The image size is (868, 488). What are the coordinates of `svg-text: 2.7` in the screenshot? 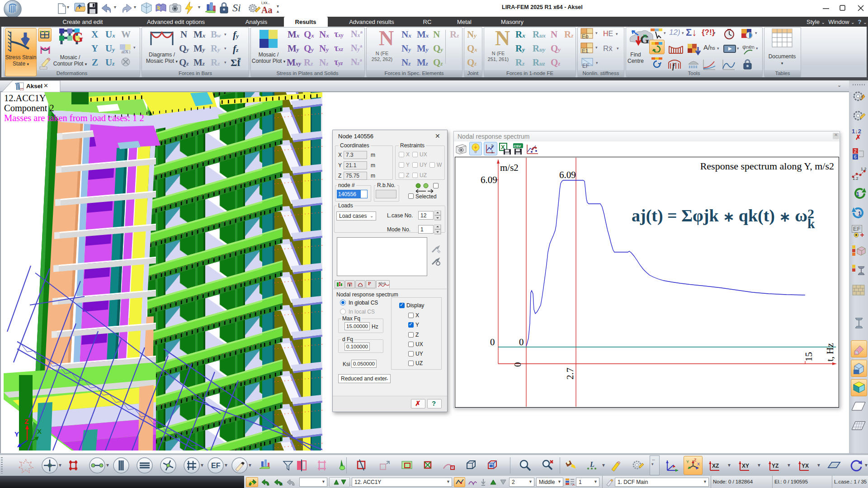 It's located at (570, 374).